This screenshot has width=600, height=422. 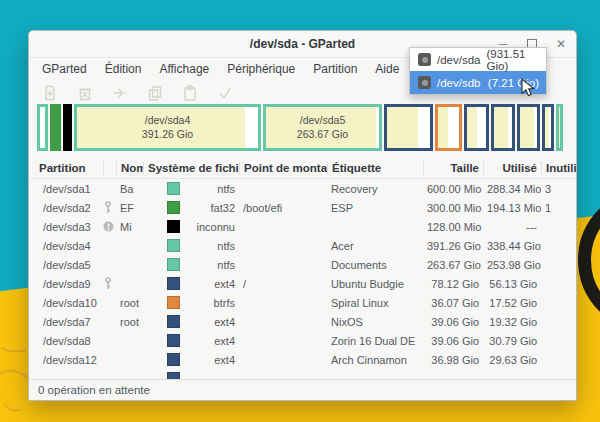 I want to click on partition-etiquette: NixOS, so click(x=375, y=322).